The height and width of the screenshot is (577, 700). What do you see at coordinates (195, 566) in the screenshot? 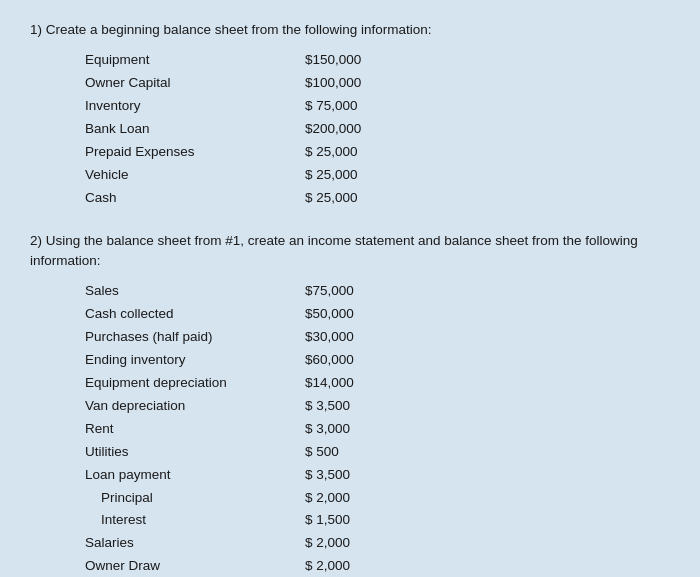
I see `row-label: Owner Draw` at bounding box center [195, 566].